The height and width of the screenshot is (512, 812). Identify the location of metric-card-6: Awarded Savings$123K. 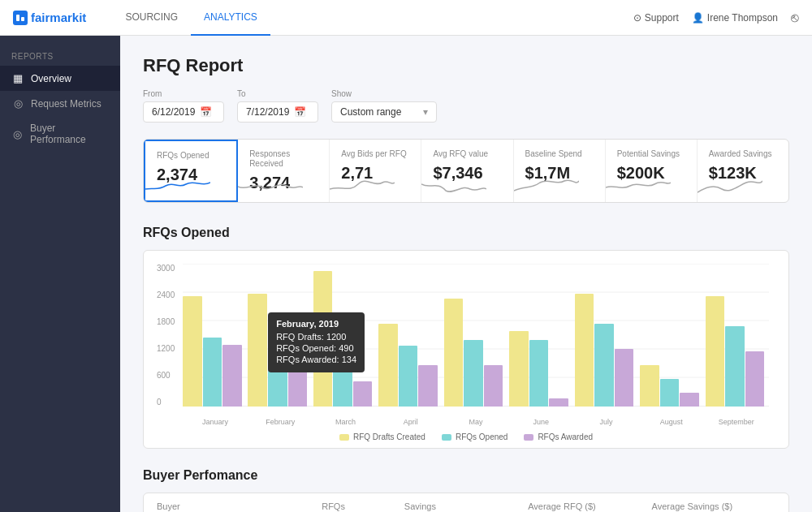
(743, 170).